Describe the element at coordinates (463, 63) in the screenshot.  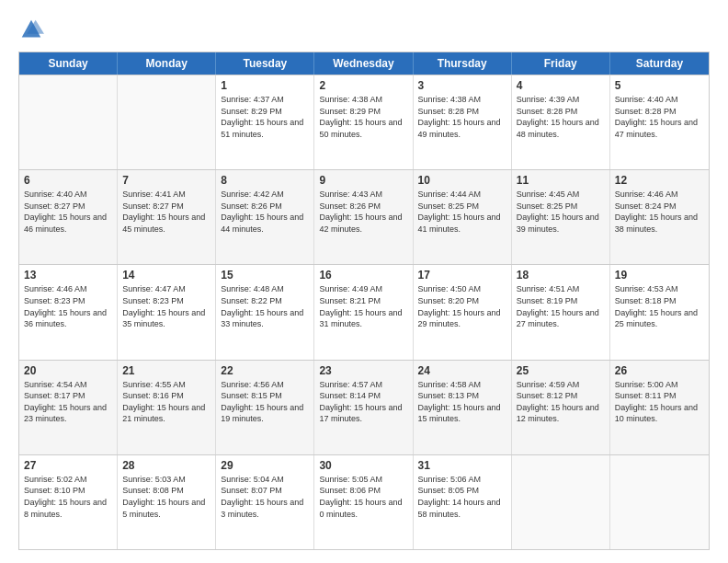
I see `day-of-week-header: Thursday` at that location.